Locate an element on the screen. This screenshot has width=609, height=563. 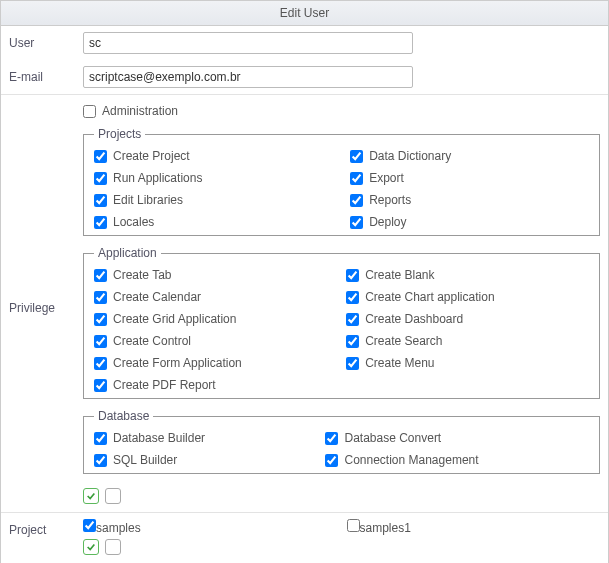
application-option-label: Create Blank is located at coordinates (400, 275).